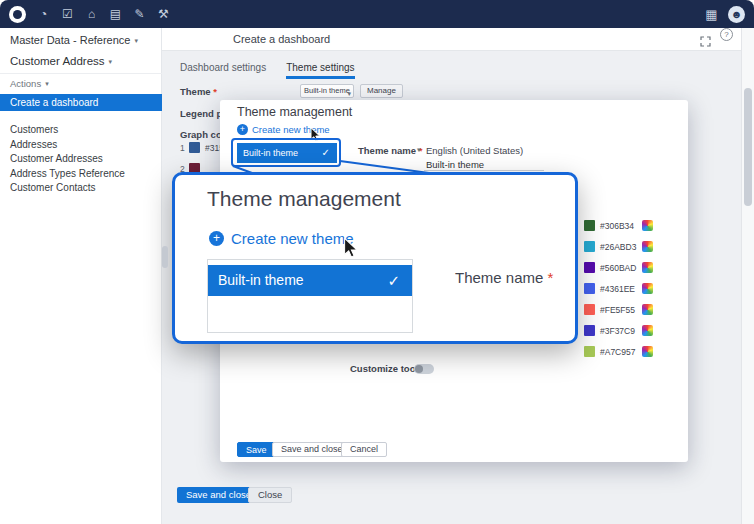 The height and width of the screenshot is (524, 754). Describe the element at coordinates (452, 40) in the screenshot. I see `page-header: Create a dashboard ?` at that location.